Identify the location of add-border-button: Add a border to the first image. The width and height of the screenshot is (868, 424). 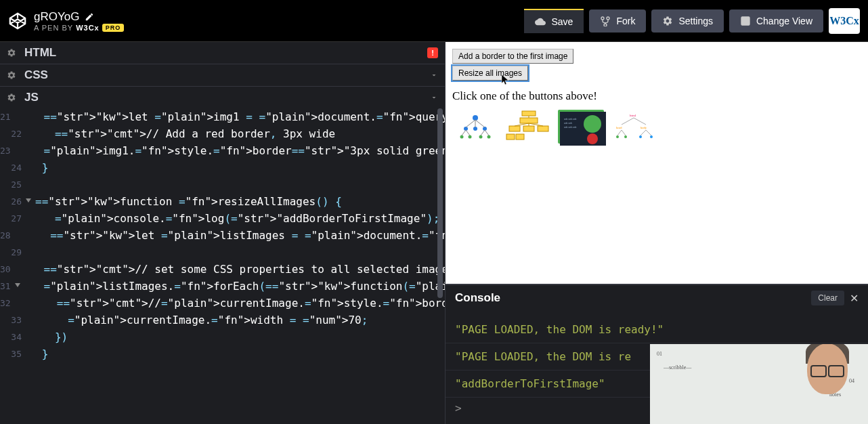
(513, 56).